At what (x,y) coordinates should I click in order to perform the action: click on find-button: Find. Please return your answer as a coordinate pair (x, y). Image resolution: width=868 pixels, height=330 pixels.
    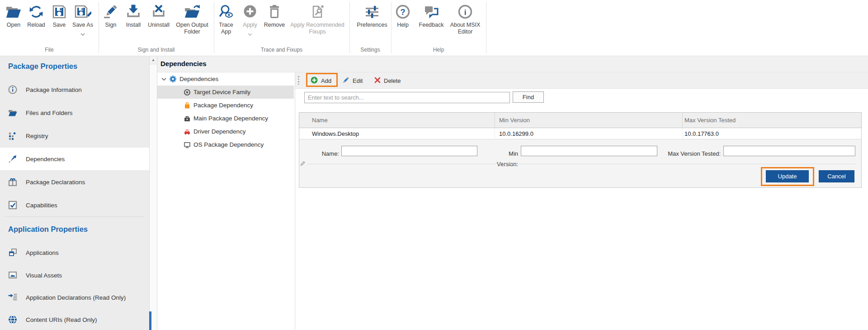
    Looking at the image, I should click on (528, 97).